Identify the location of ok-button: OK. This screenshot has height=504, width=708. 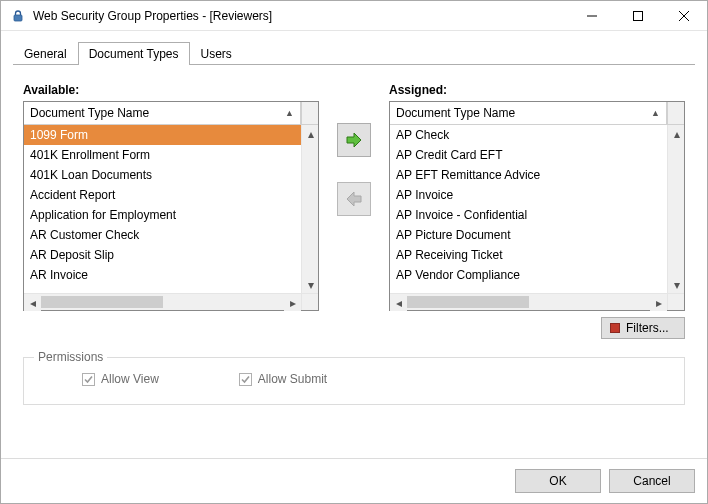
(558, 481).